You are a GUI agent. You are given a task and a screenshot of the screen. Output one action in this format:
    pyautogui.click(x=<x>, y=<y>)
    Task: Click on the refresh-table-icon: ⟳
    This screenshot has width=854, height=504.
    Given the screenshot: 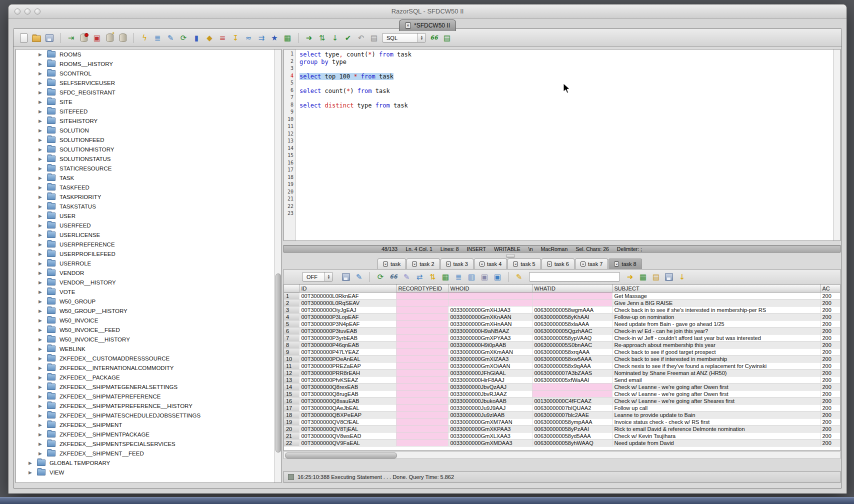 What is the action you would take?
    pyautogui.click(x=184, y=38)
    